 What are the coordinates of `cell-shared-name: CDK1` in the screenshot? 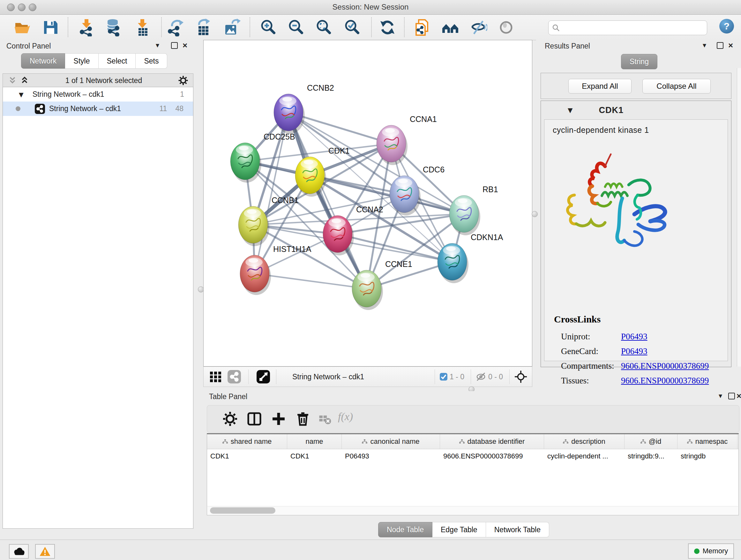 It's located at (247, 456).